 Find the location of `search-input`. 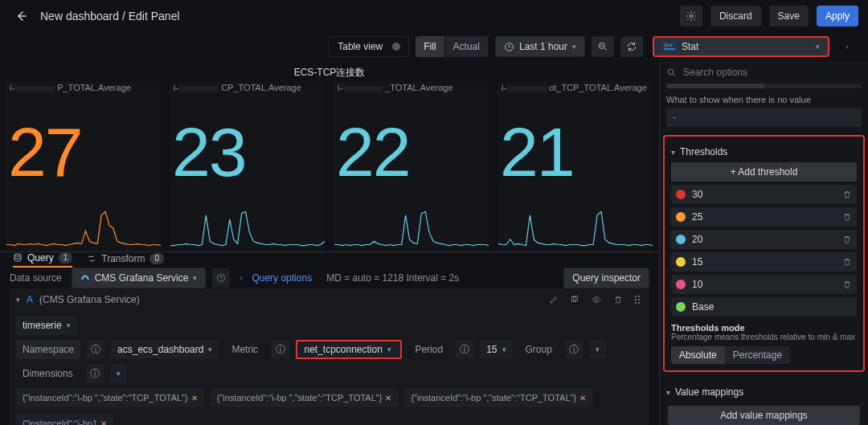

search-input is located at coordinates (772, 72).